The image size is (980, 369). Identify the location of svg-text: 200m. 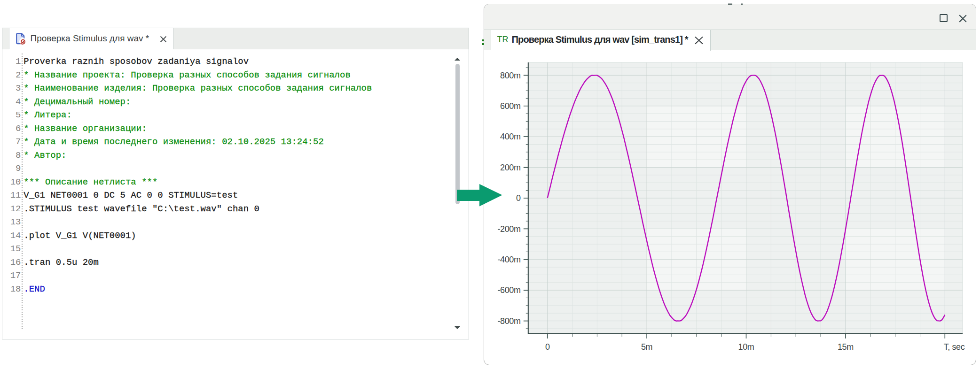
(510, 168).